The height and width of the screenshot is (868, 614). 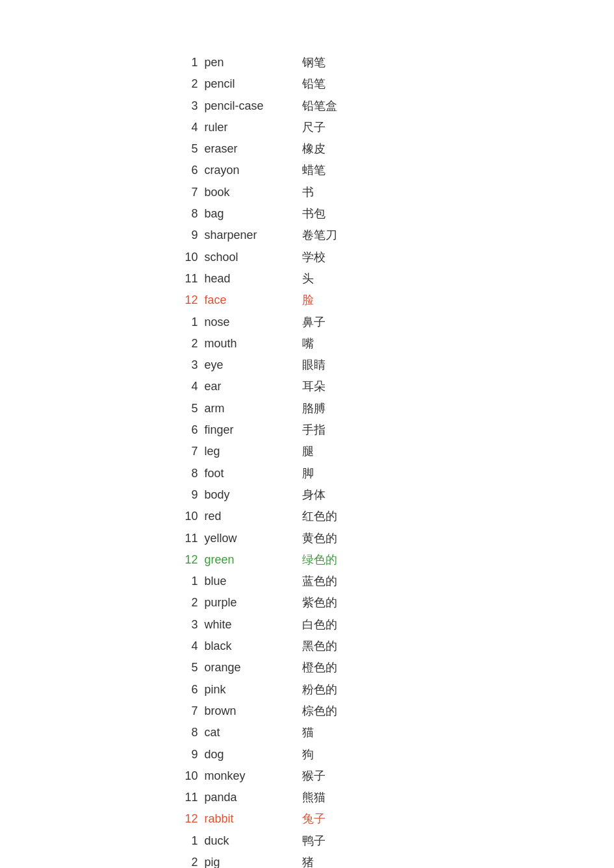 What do you see at coordinates (307, 819) in the screenshot?
I see `list-item: 12rabbit兔子` at bounding box center [307, 819].